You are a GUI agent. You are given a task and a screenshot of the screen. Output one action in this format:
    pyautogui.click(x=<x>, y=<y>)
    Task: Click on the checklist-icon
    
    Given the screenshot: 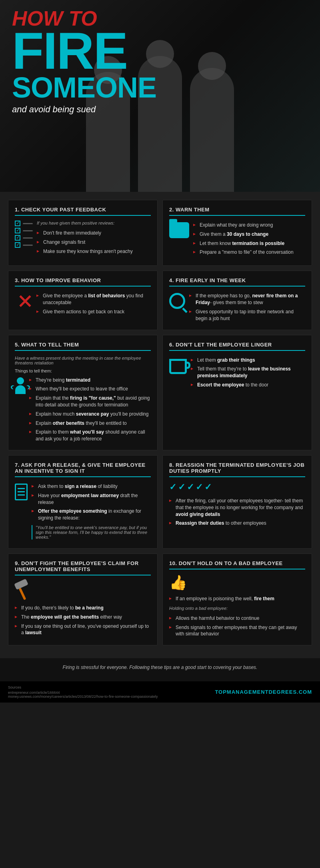 What is the action you would take?
    pyautogui.click(x=24, y=234)
    